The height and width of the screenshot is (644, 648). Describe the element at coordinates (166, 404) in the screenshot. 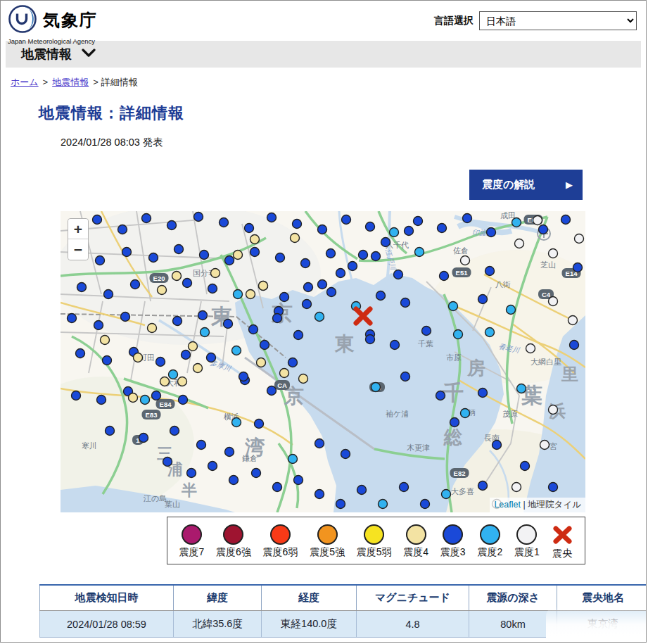

I see `road-shield: E84` at that location.